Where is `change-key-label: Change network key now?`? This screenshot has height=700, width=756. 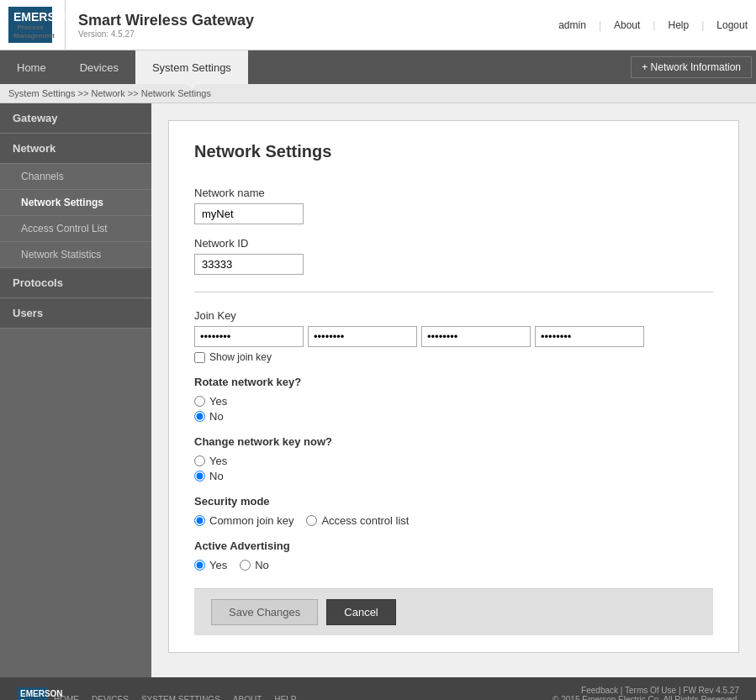 change-key-label: Change network key now? is located at coordinates (454, 442).